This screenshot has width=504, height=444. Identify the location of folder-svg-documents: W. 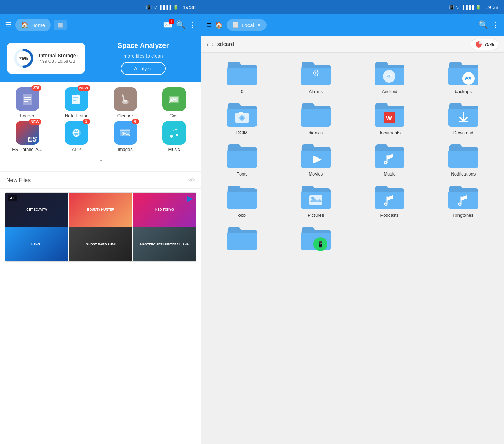
(389, 113).